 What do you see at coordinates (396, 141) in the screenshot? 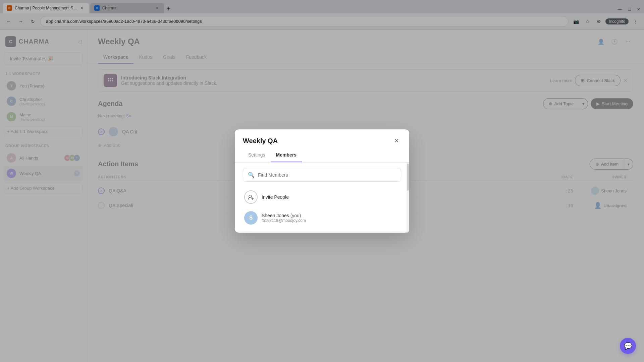
I see `modal-close-btn: ✕` at bounding box center [396, 141].